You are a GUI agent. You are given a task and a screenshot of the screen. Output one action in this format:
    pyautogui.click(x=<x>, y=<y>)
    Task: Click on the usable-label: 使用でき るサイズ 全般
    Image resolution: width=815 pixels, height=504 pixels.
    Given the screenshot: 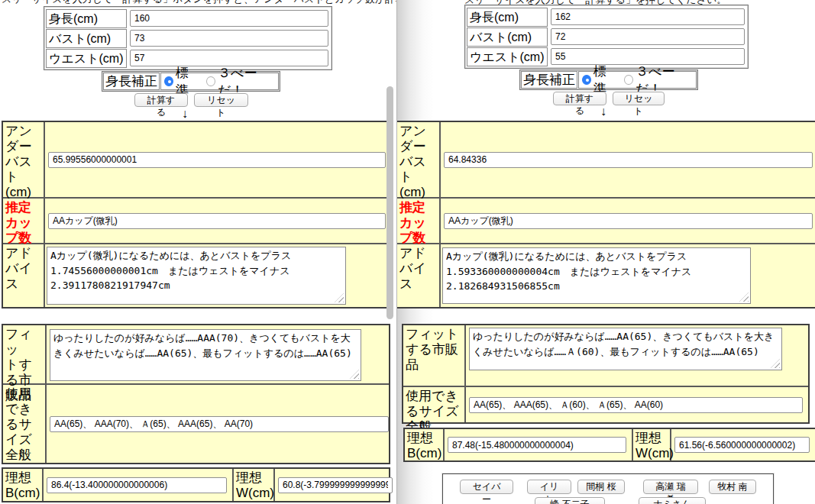 What is the action you would take?
    pyautogui.click(x=435, y=405)
    